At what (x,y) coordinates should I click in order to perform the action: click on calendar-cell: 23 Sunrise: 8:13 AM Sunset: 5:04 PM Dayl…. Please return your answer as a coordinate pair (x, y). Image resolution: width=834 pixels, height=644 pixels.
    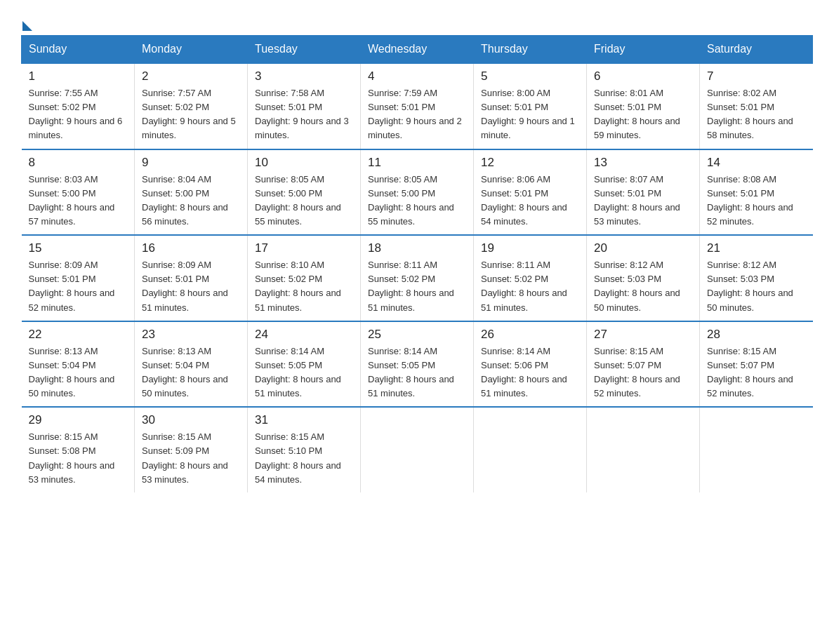
    Looking at the image, I should click on (191, 365).